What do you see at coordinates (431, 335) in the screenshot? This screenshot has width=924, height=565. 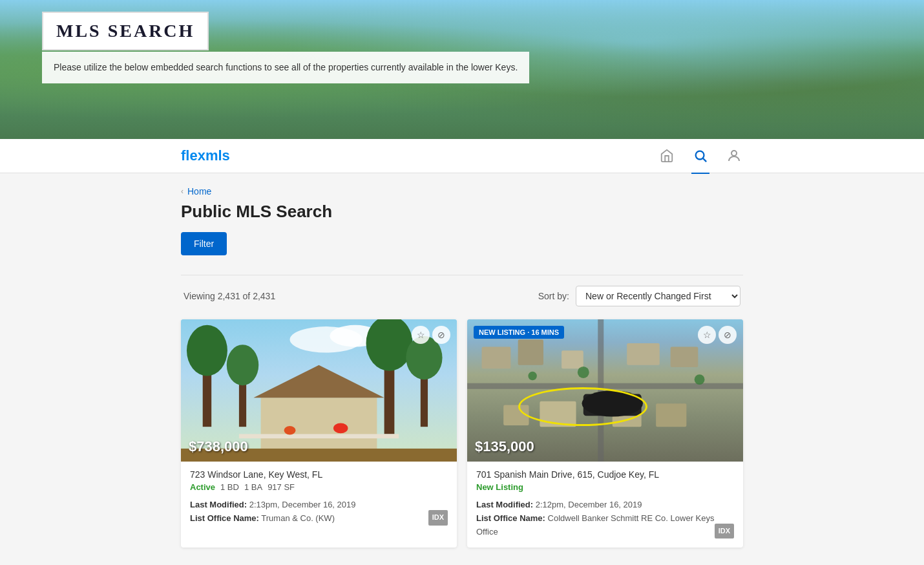 I see `listing-1-actions: ☆ ⊘` at bounding box center [431, 335].